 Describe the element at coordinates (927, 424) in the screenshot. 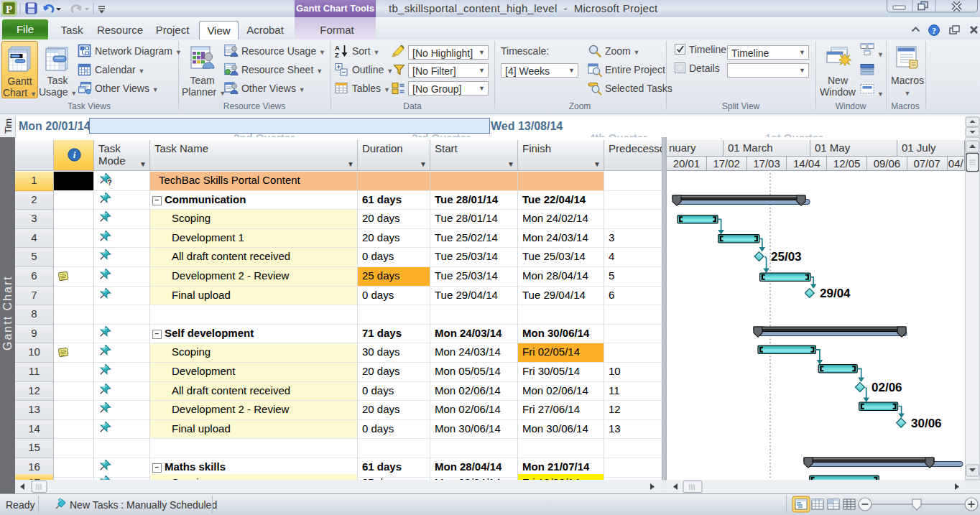

I see `svg-text: 30/06` at that location.